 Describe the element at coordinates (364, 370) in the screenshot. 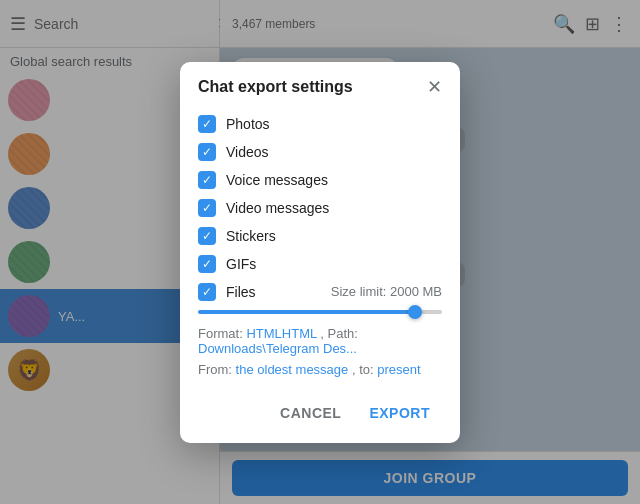

I see `to-label: , to:` at that location.